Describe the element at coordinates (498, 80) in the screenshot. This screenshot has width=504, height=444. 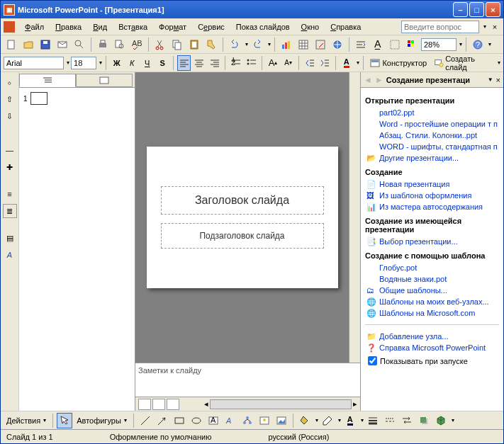
I see `taskpane-close-icon: ×` at that location.